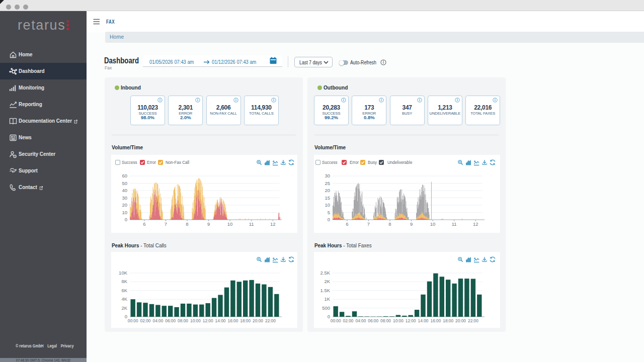  Describe the element at coordinates (124, 291) in the screenshot. I see `svg-text: 6K` at that location.